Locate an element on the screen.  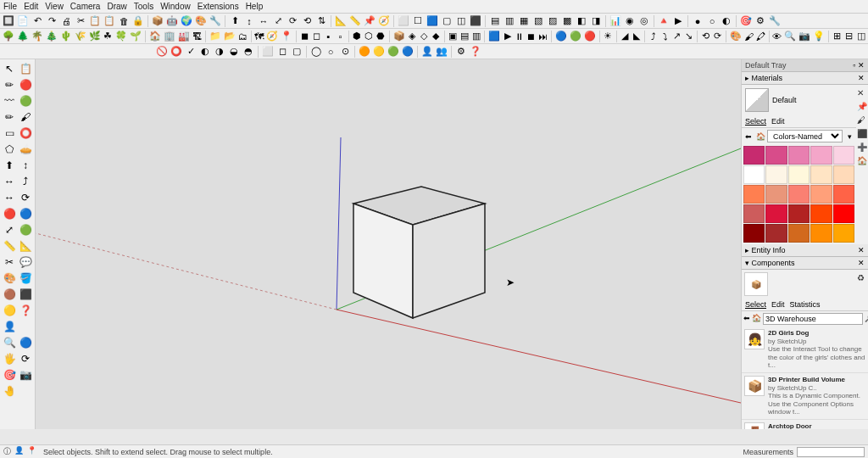
close-icon: ▫ ✕ is located at coordinates (859, 65).